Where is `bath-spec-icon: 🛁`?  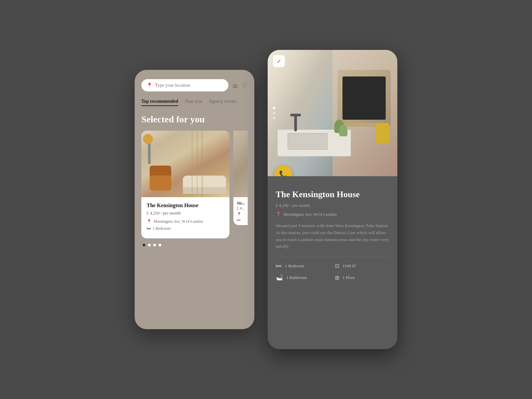 bath-spec-icon: 🛁 is located at coordinates (279, 278).